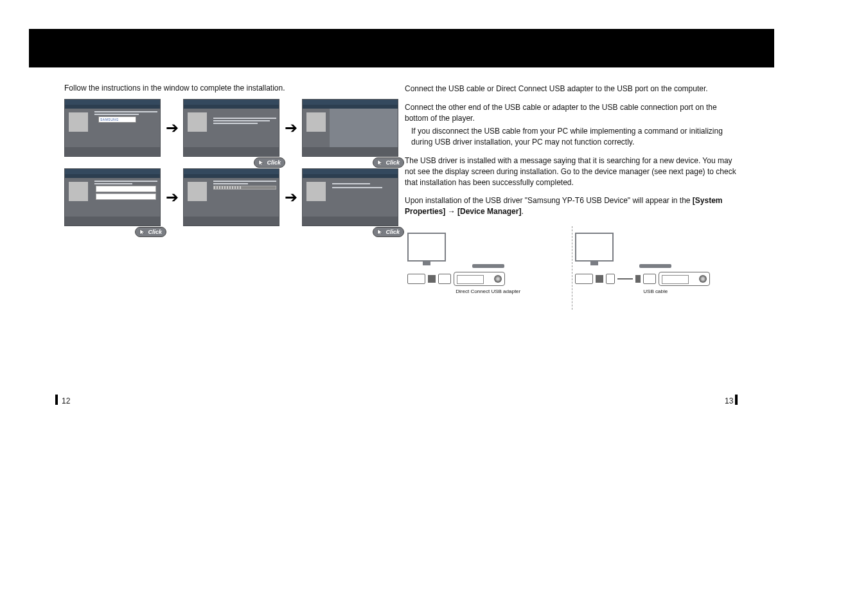 The width and height of the screenshot is (868, 613). I want to click on step-2: Connect the other end of the USB cable o…, so click(572, 125).